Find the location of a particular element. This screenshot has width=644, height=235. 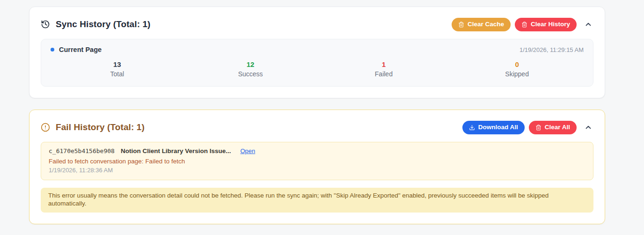

fail-item-header-line: c_6170e5b4156be908 Notion Client Library… is located at coordinates (317, 151).